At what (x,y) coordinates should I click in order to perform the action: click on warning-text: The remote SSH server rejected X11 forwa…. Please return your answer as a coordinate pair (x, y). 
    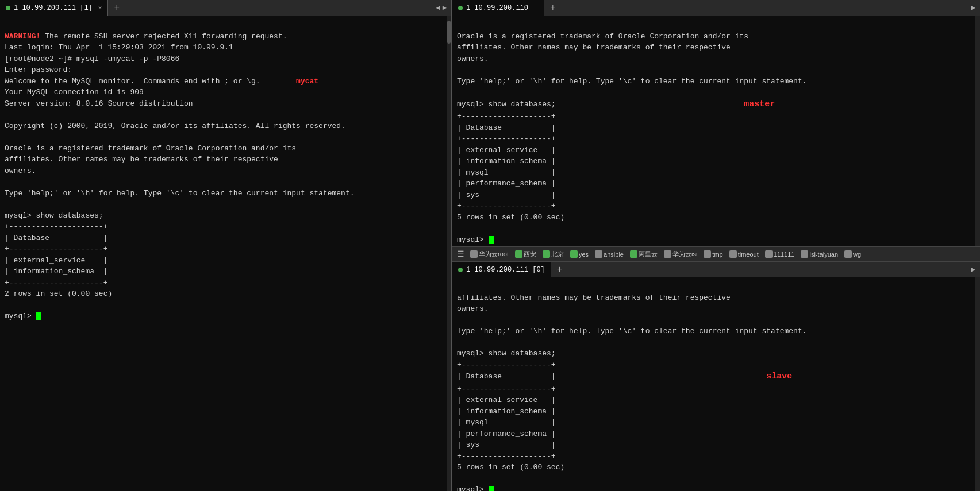
    Looking at the image, I should click on (163, 37).